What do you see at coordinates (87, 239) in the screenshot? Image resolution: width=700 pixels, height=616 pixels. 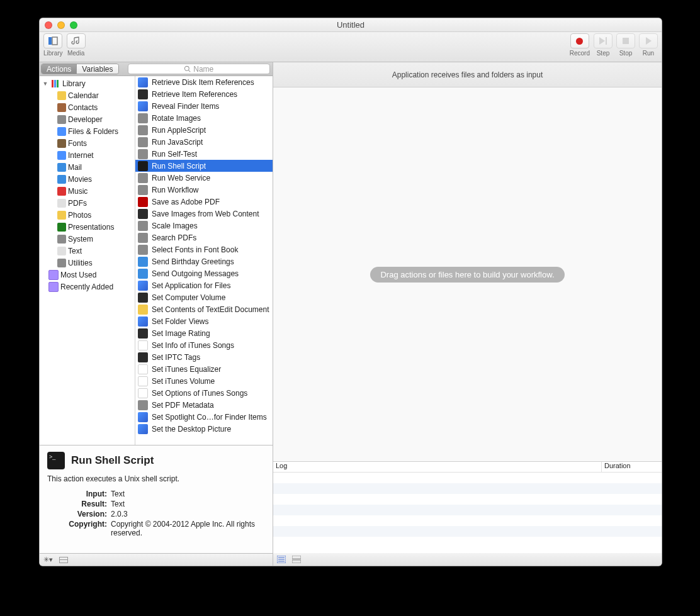 I see `library-group: System` at bounding box center [87, 239].